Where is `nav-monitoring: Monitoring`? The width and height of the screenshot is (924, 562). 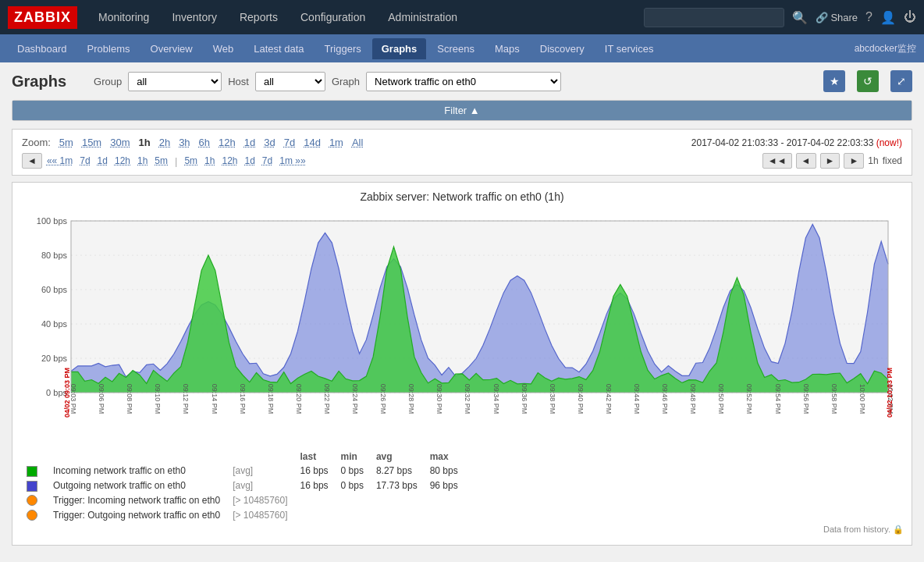
nav-monitoring: Monitoring is located at coordinates (123, 17).